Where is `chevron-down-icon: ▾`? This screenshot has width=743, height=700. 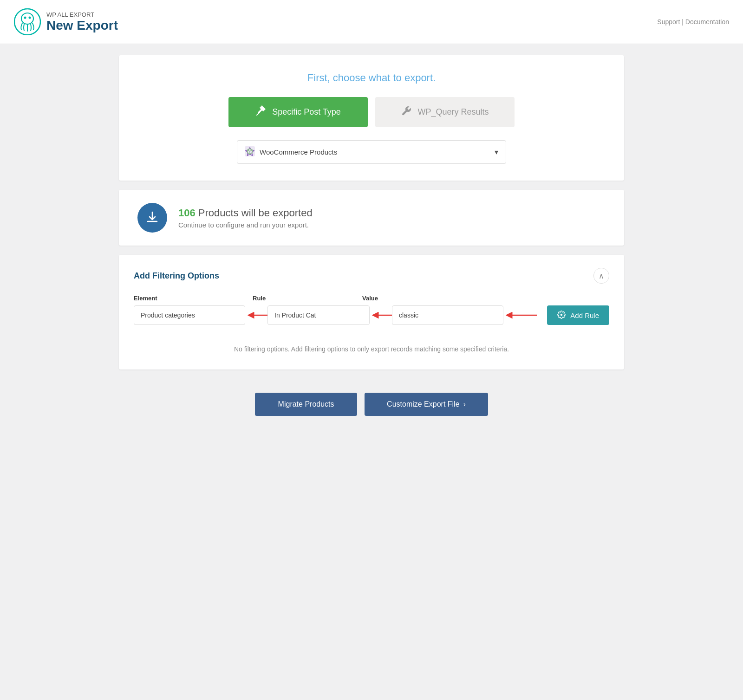
chevron-down-icon: ▾ is located at coordinates (496, 152).